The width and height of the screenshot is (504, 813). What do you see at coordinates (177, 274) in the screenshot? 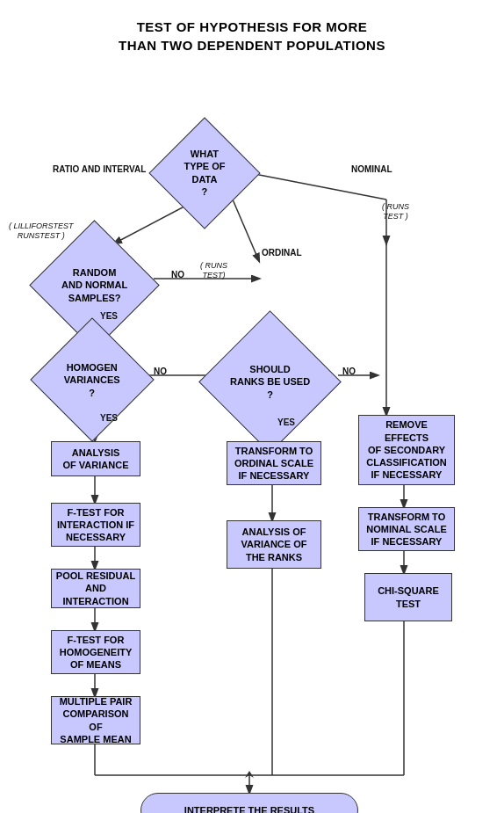
I see `no-random-label: NO` at bounding box center [177, 274].